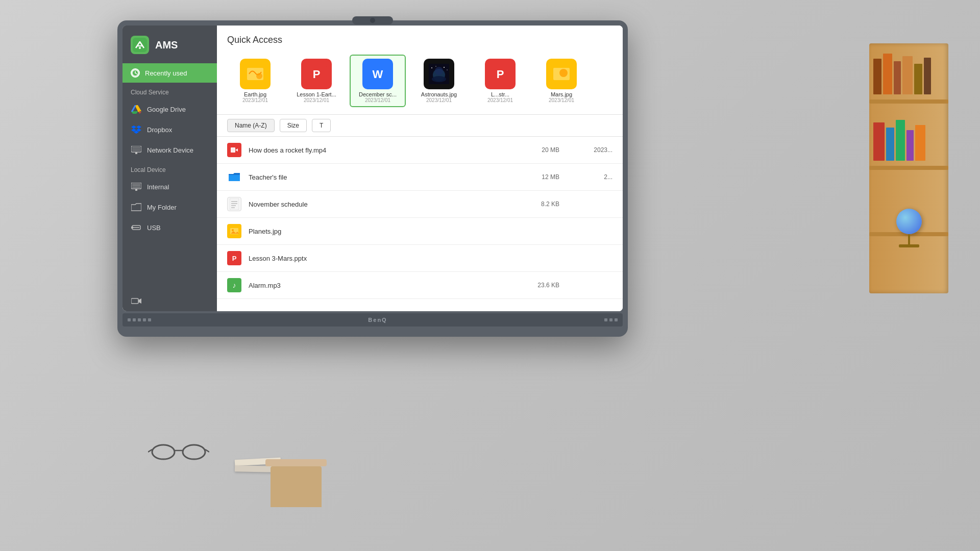  What do you see at coordinates (293, 126) in the screenshot?
I see `sort-size-button: Size` at bounding box center [293, 126].